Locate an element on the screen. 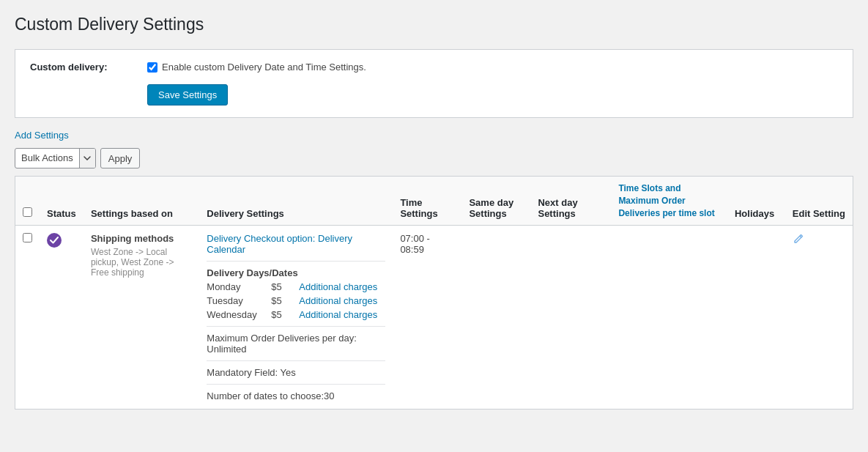 This screenshot has height=452, width=868. delivery-checkout-option: Delivery Checkout option: Delivery Calen… is located at coordinates (296, 244).